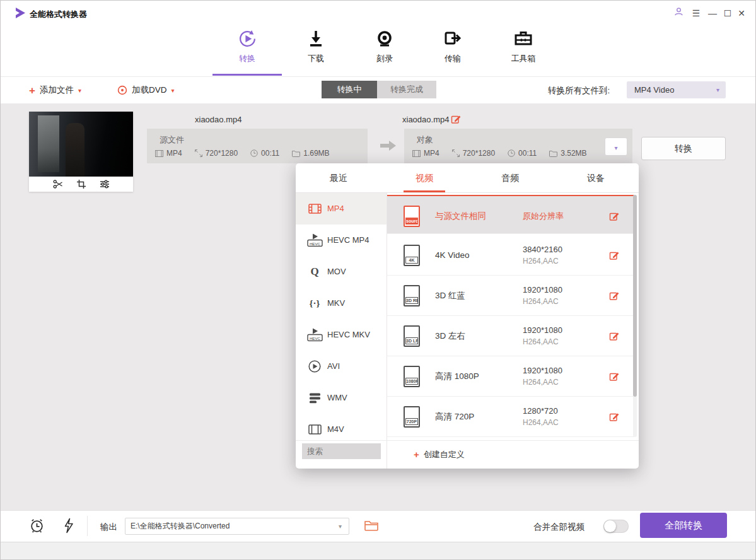  Describe the element at coordinates (523, 38) in the screenshot. I see `toolbox-icon` at that location.